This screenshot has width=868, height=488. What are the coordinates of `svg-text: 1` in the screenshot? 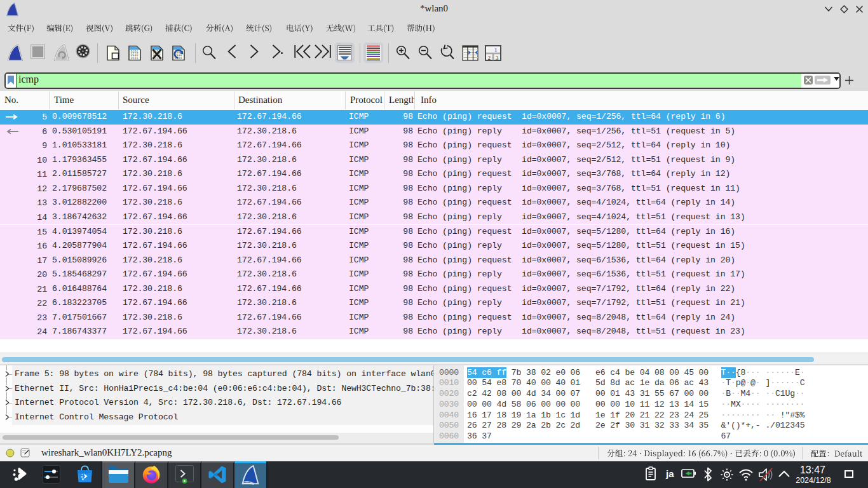 It's located at (496, 50).